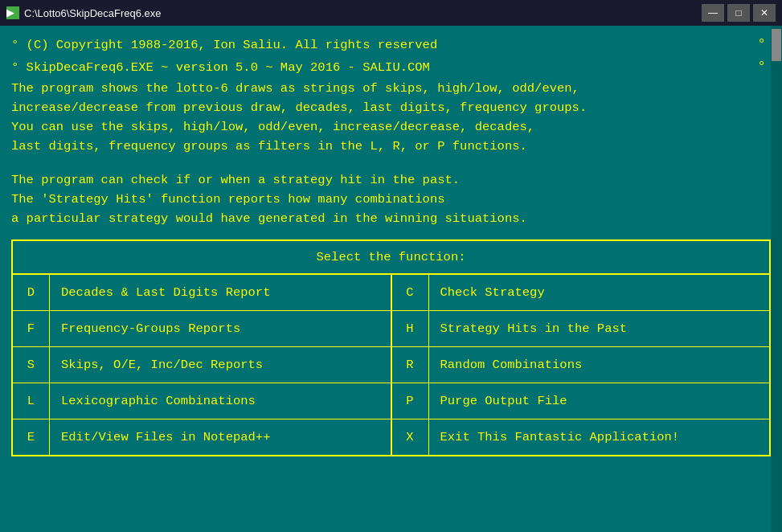  Describe the element at coordinates (296, 88) in the screenshot. I see `info-line-3-text: The program shows the lotto-6 draws as s…` at that location.